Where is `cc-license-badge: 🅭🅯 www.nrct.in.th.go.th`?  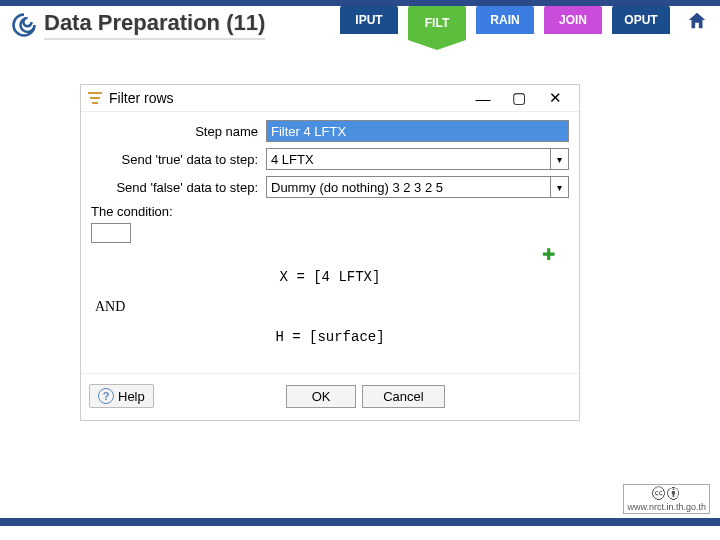
cc-license-badge: 🅭🅯 www.nrct.in.th.go.th is located at coordinates (666, 499).